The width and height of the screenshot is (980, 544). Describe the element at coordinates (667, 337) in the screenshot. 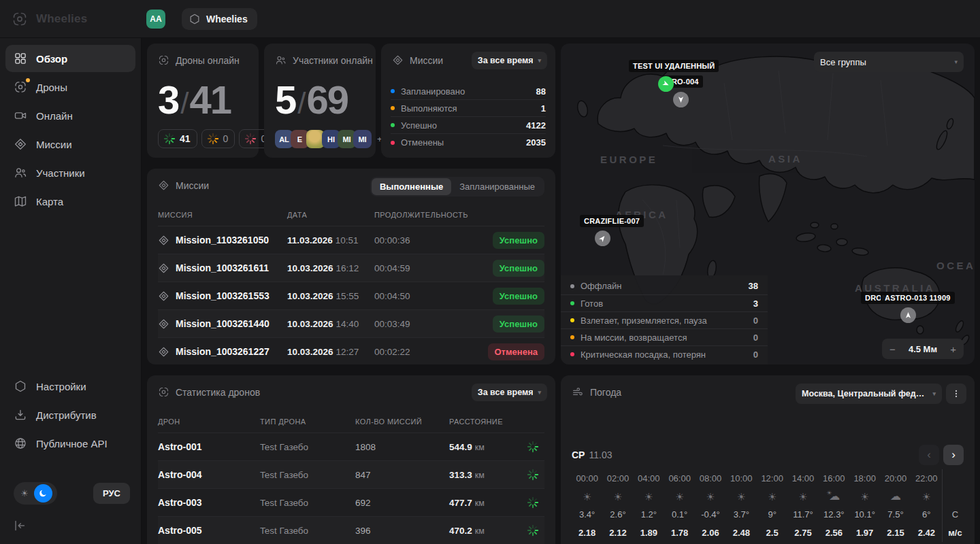

I see `legend-label: На миссии, возвращается` at that location.